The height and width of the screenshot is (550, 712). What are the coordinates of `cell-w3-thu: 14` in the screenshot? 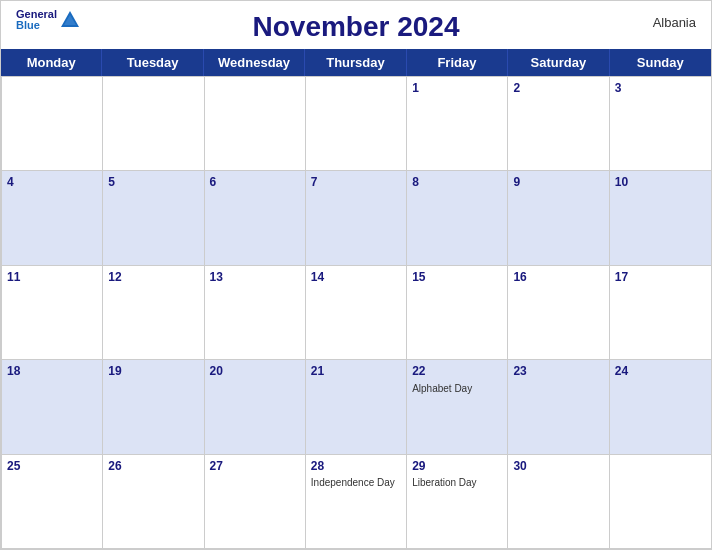 It's located at (356, 313).